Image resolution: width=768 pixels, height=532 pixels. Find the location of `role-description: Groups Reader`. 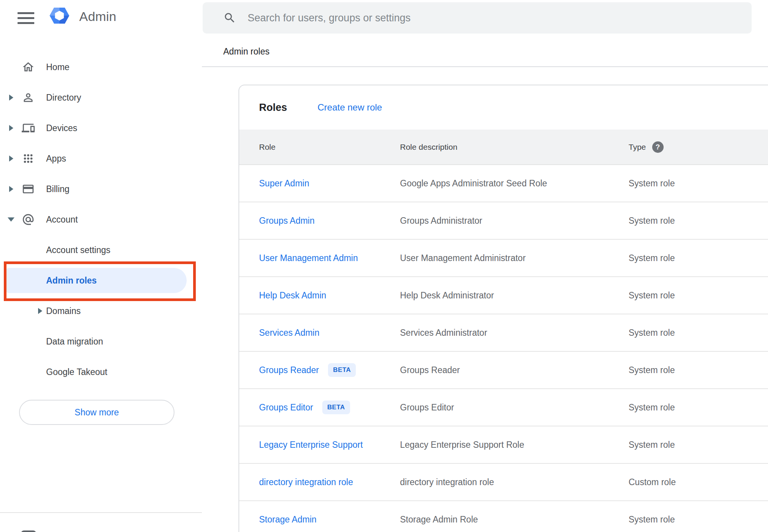

role-description: Groups Reader is located at coordinates (514, 370).